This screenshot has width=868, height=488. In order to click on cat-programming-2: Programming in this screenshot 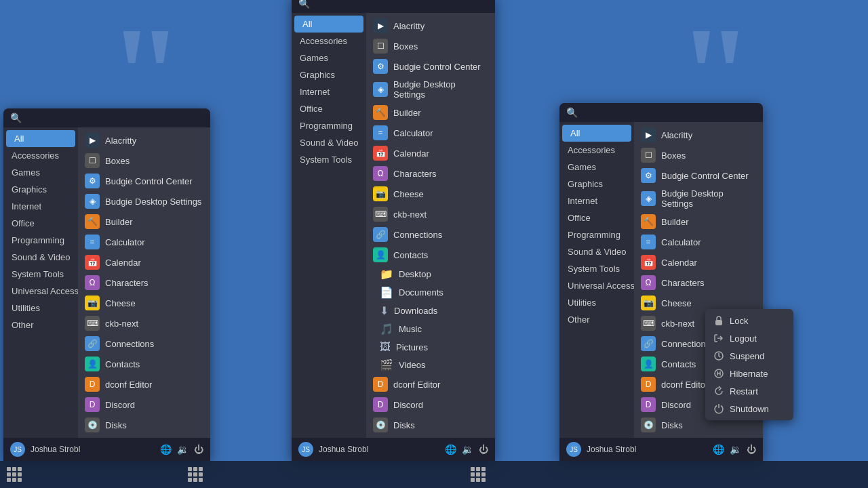, I will do `click(329, 126)`.